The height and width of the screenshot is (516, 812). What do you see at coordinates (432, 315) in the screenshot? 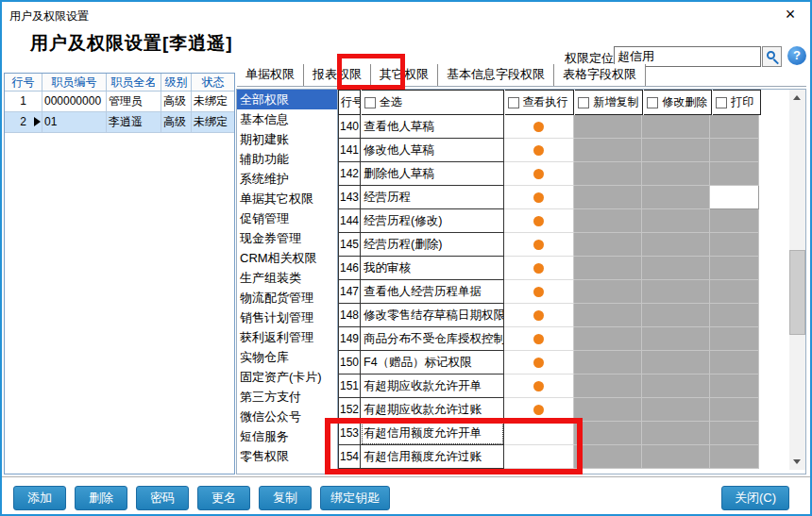
I see `permission-name-cell: 修改零售结存草稿日期权限` at bounding box center [432, 315].